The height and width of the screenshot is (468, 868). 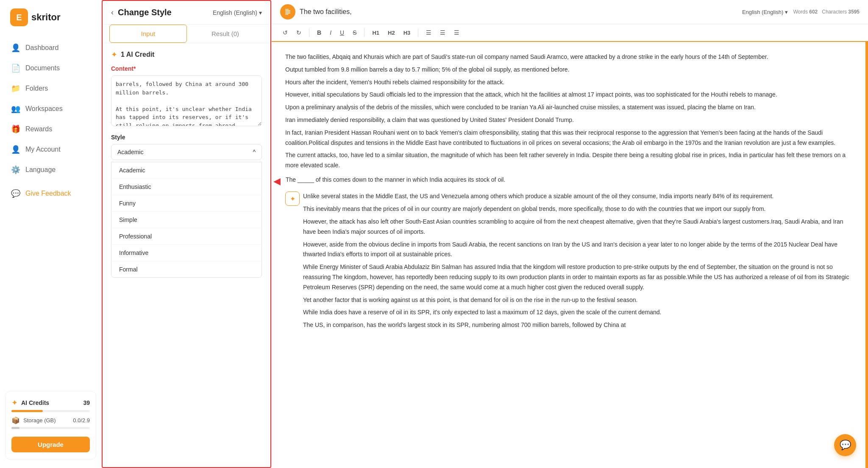 What do you see at coordinates (16, 150) in the screenshot?
I see `account-icon: 👤` at bounding box center [16, 150].